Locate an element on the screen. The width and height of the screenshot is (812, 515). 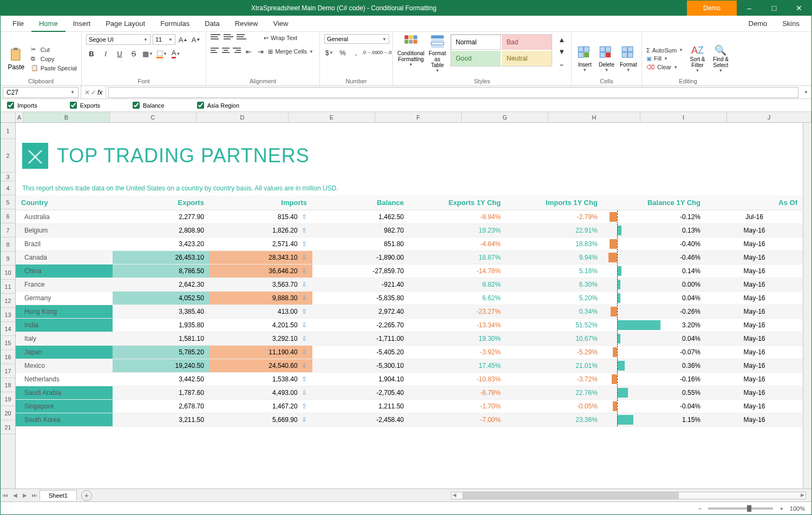
column-header: Imports is located at coordinates (261, 203).